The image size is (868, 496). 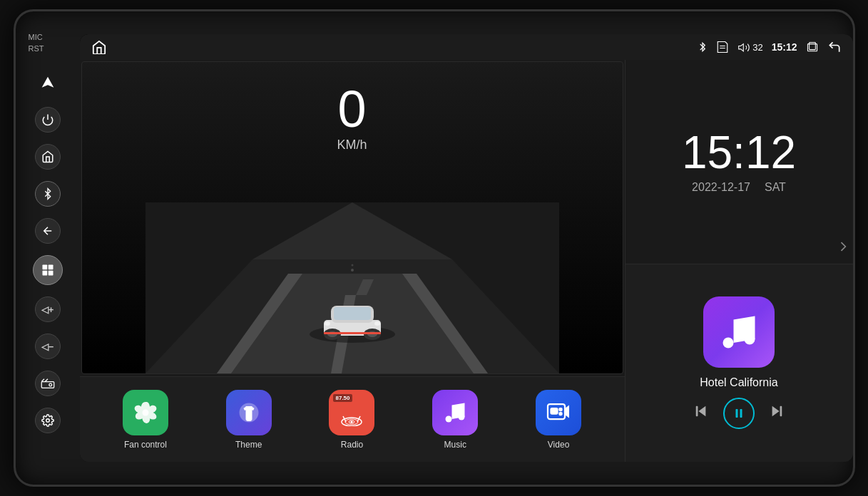 I want to click on volume-level: 32, so click(x=757, y=47).